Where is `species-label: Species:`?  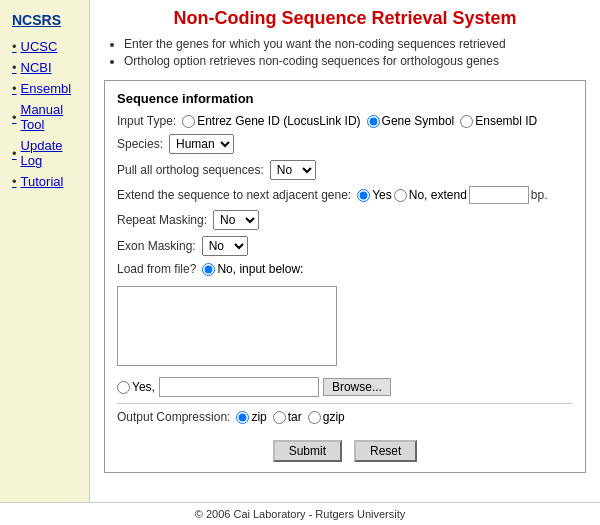 species-label: Species: is located at coordinates (140, 144).